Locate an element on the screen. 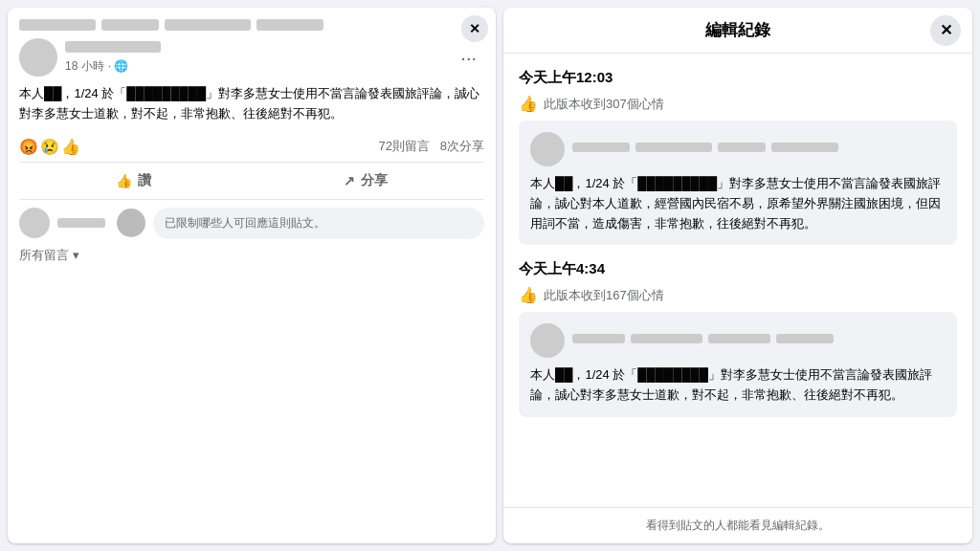 The width and height of the screenshot is (980, 551). share-button: ↗ 分享 is located at coordinates (366, 181).